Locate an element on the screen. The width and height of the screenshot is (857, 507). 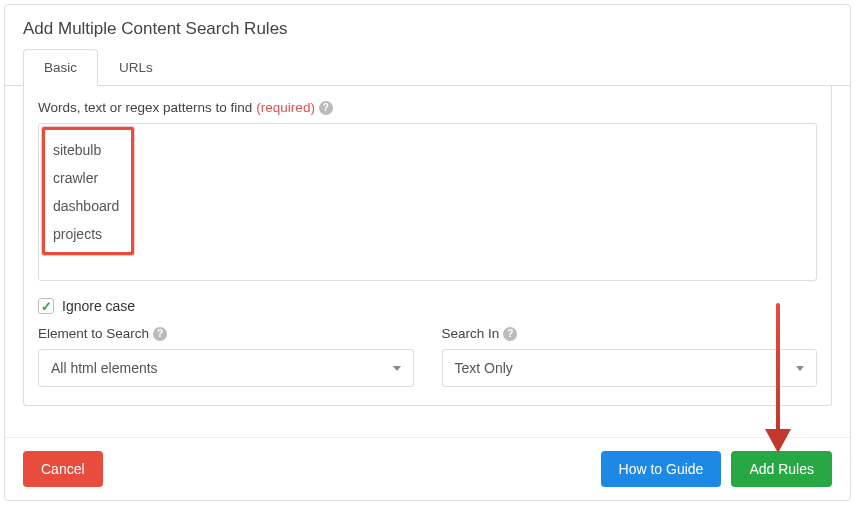
add-rules-button: Add Rules is located at coordinates (782, 469).